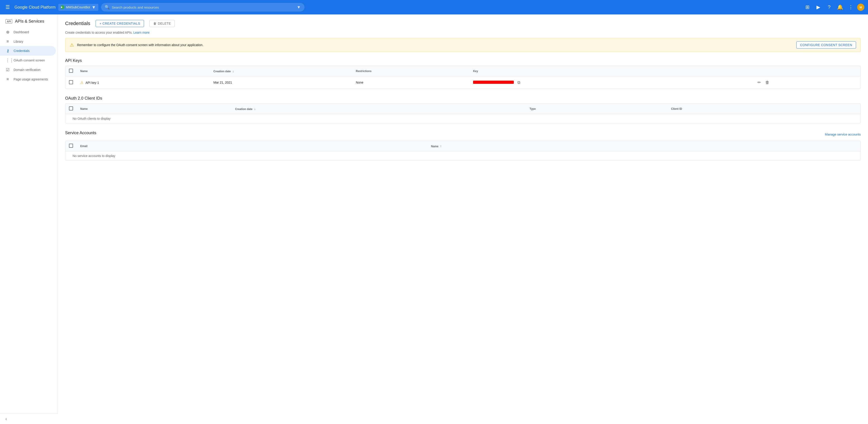 The image size is (868, 424). What do you see at coordinates (463, 156) in the screenshot?
I see `sa-no-data: No service accounts to display` at bounding box center [463, 156].